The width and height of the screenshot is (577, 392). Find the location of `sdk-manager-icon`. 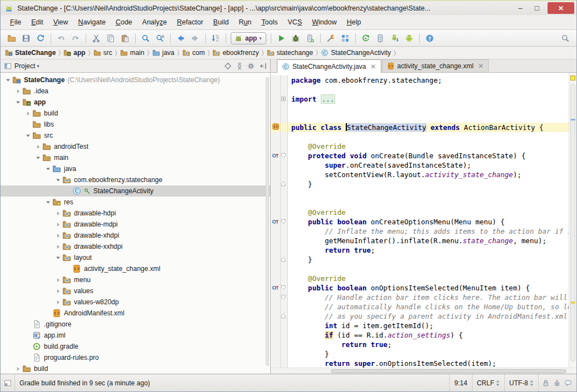

sdk-manager-icon is located at coordinates (395, 38).